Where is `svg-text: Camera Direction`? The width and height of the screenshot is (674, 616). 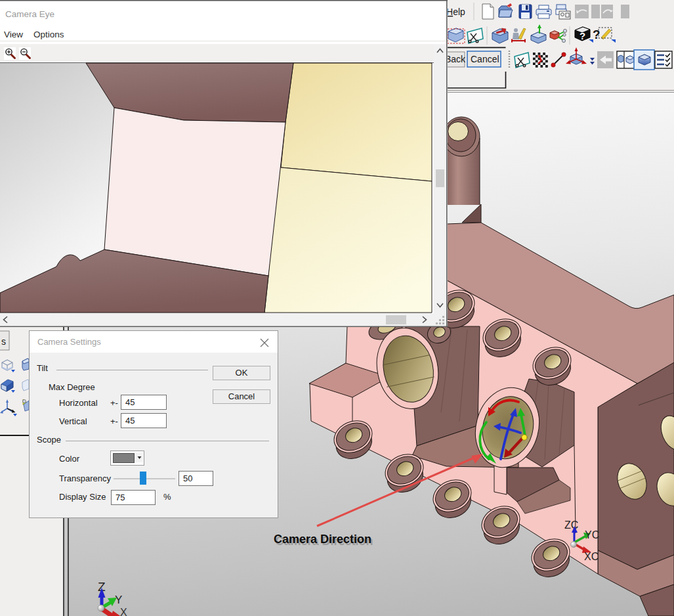 svg-text: Camera Direction is located at coordinates (323, 539).